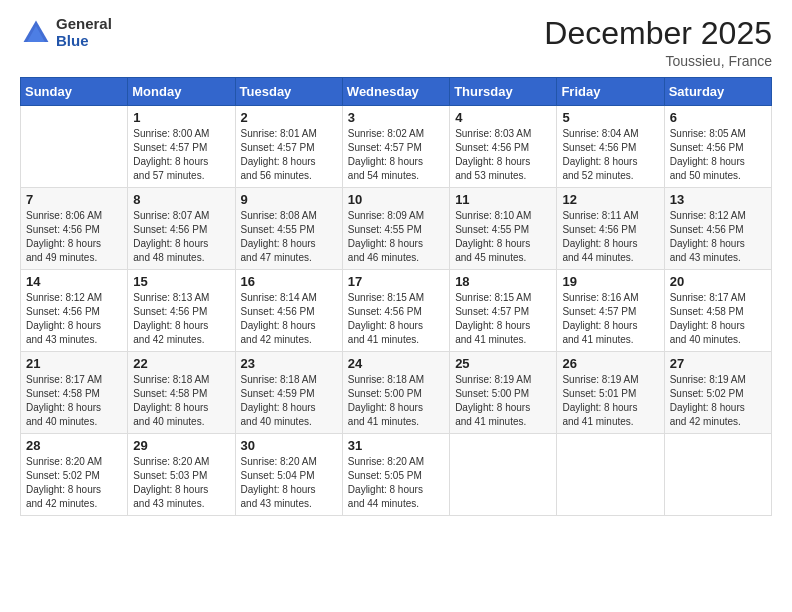  Describe the element at coordinates (396, 229) in the screenshot. I see `table-row: 10Sunrise: 8:09 AMSunset: 4:55 PMDayligh…` at that location.